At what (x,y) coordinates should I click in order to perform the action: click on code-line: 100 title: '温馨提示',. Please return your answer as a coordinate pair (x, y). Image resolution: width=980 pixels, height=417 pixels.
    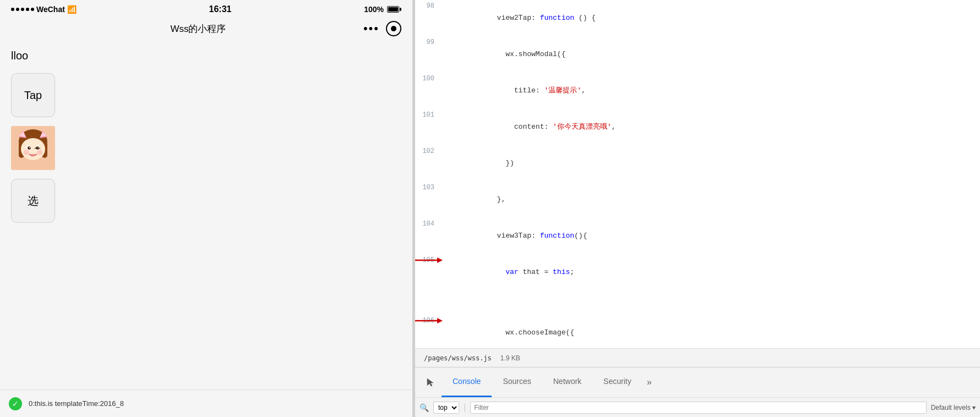
    Looking at the image, I should click on (698, 91).